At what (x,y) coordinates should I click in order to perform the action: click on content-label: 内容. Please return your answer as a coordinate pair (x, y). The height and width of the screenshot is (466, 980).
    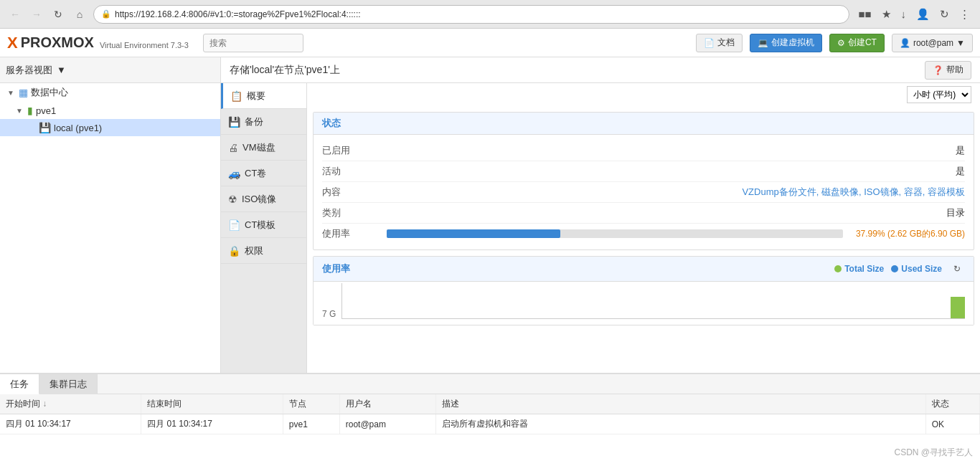
    Looking at the image, I should click on (351, 192).